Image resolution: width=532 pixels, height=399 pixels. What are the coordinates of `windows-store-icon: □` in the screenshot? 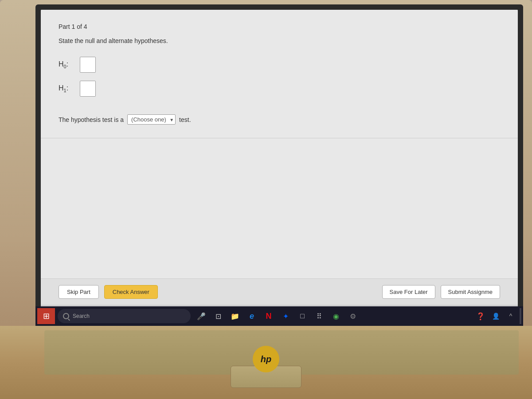 It's located at (302, 316).